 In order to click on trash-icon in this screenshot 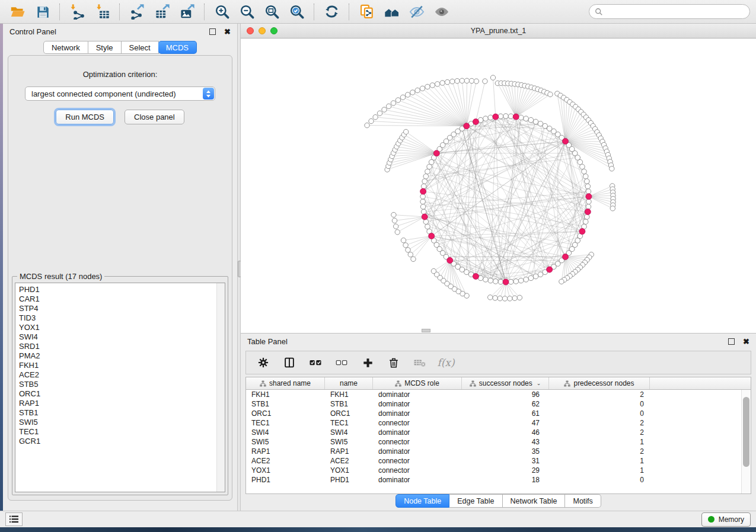, I will do `click(394, 363)`.